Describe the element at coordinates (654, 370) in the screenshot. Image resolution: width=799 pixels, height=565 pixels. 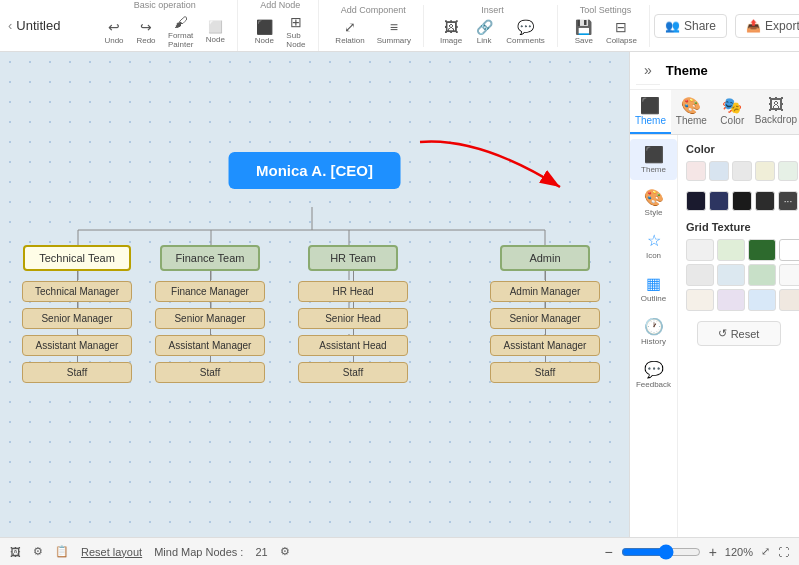
I see `feedback-nav-icon: 💬` at that location.